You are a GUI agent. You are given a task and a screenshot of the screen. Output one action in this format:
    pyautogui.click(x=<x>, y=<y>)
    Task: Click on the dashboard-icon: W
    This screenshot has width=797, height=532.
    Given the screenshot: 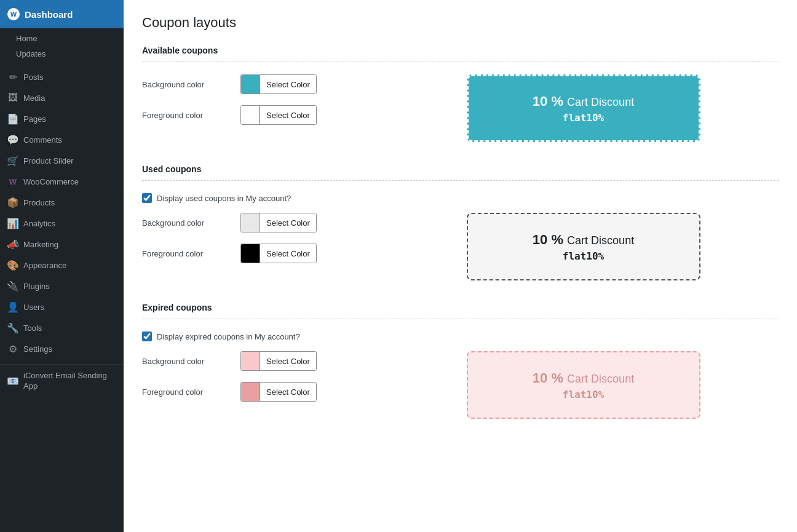 What is the action you would take?
    pyautogui.click(x=14, y=14)
    